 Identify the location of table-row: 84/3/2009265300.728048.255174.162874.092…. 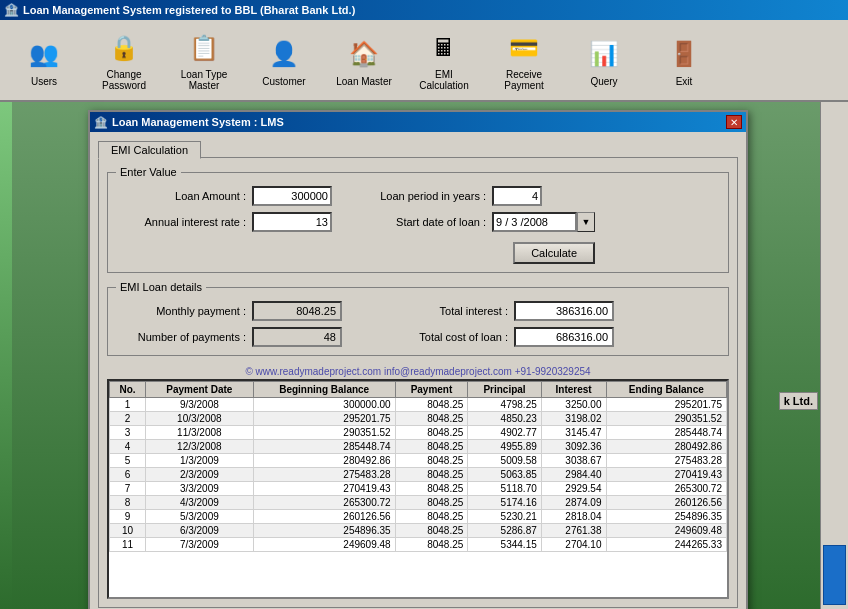
(418, 503).